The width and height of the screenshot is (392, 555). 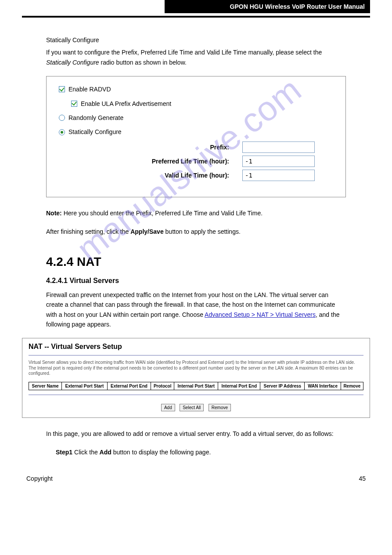 What do you see at coordinates (85, 386) in the screenshot?
I see `col-ext-port-start: External Port Start` at bounding box center [85, 386].